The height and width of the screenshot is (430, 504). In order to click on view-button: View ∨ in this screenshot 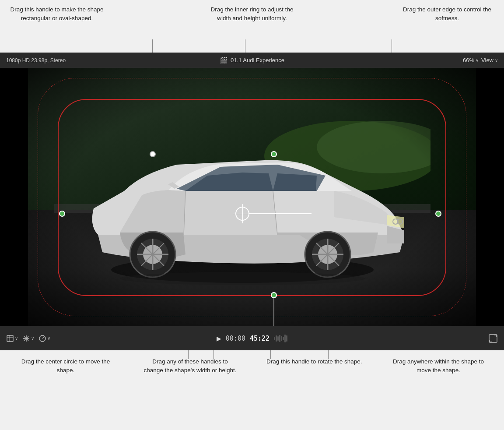, I will do `click(490, 60)`.